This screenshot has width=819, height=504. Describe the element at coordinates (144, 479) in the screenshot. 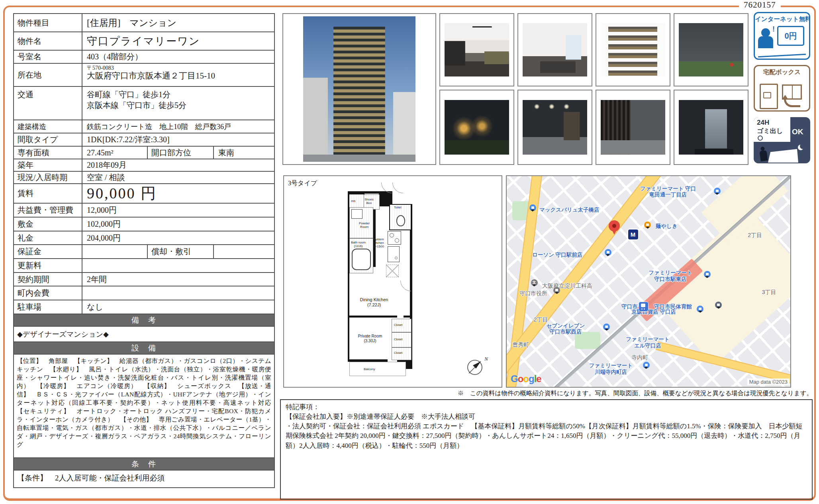

I see `jouken-text: 【条件】 2人入居可能・保証会社利用必須` at that location.